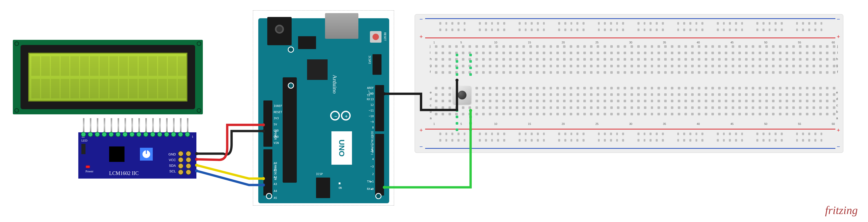 Image resolution: width=868 pixels, height=222 pixels. What do you see at coordinates (88, 167) in the screenshot?
I see `power-led` at bounding box center [88, 167].